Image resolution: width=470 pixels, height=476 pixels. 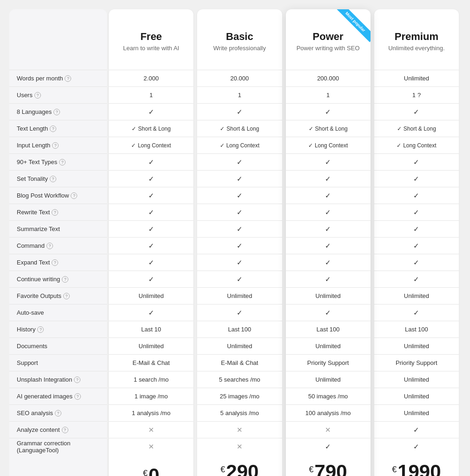 What do you see at coordinates (240, 396) in the screenshot?
I see `cell-text: 25 images /mo` at bounding box center [240, 396].